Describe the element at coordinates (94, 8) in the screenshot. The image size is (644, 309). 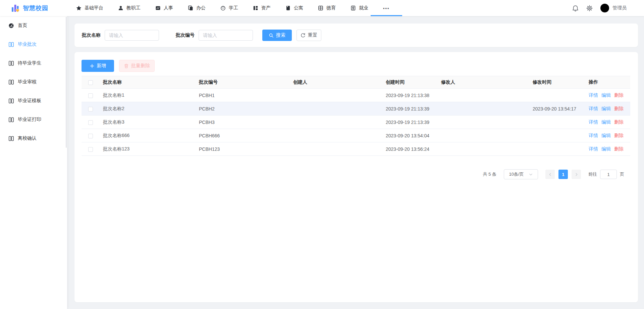
I see `topnav-label: 基础平台` at that location.